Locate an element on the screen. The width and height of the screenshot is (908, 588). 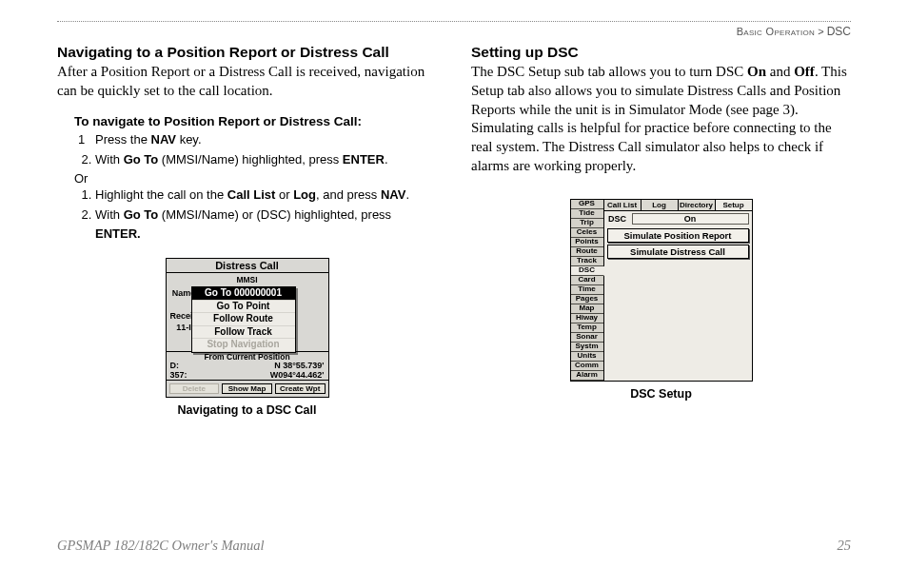
main-tab-points: Points is located at coordinates (587, 243).